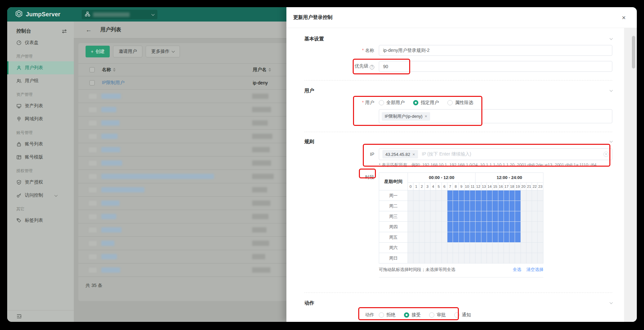 This screenshot has height=330, width=644. Describe the element at coordinates (387, 315) in the screenshot. I see `action-radio-option: 拒绝` at that location.